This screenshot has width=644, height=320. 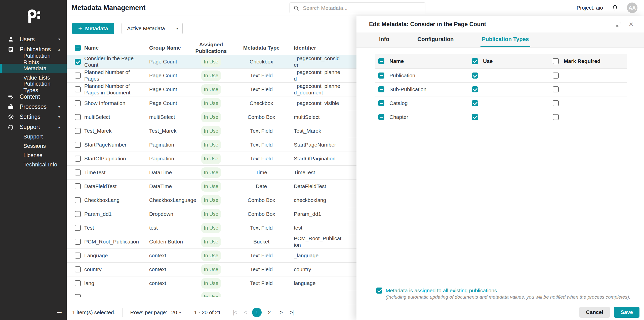 I want to click on cell-identifier: DataFieldTest, so click(x=320, y=186).